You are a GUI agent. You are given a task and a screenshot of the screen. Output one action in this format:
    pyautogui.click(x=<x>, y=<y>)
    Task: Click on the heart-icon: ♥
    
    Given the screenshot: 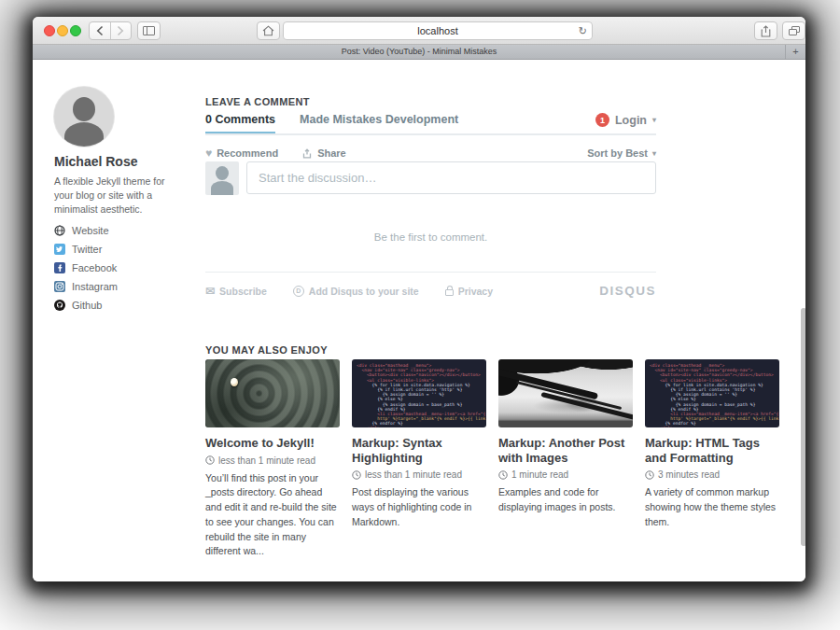 What is the action you would take?
    pyautogui.click(x=209, y=153)
    